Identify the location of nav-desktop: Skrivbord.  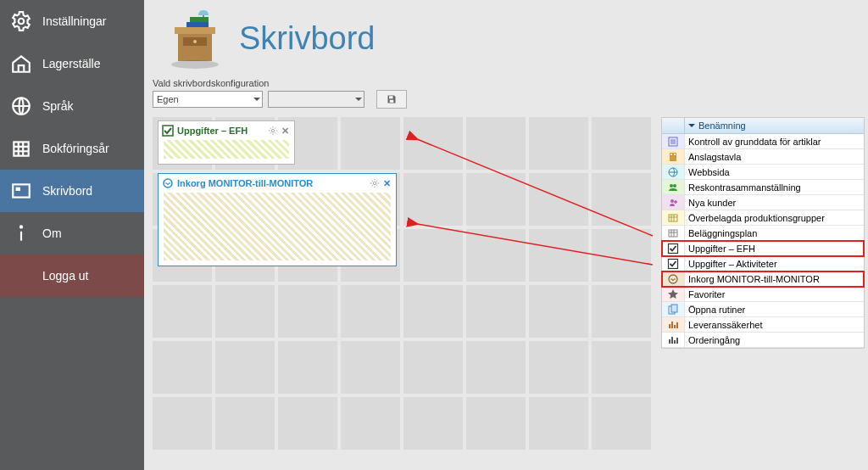
(72, 191).